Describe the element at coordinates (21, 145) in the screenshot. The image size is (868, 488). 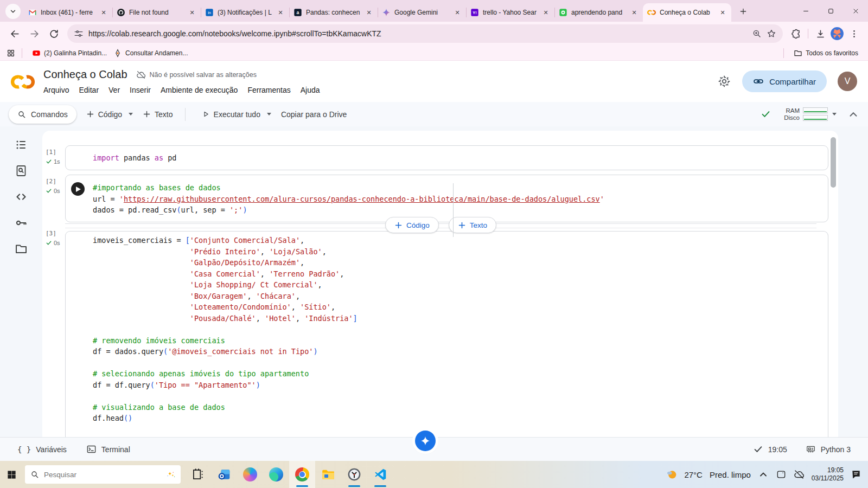
I see `sidebar-table-of-contents-icon` at that location.